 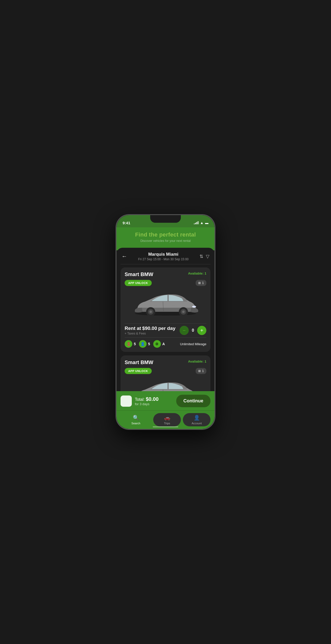 I want to click on app-header-subtitle: Discover vehicles for your next rental, so click(x=166, y=241).